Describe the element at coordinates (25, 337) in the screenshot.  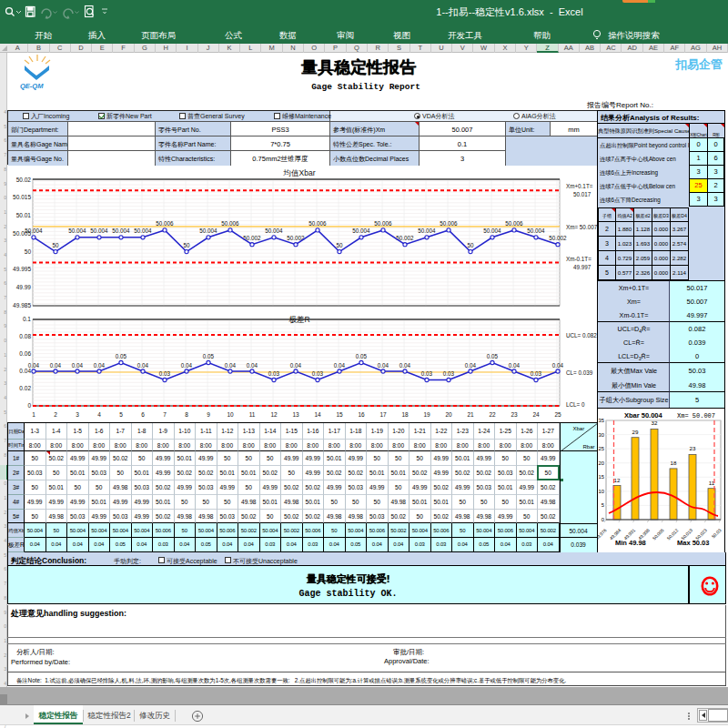
I see `svg-text: 0.08` at that location.